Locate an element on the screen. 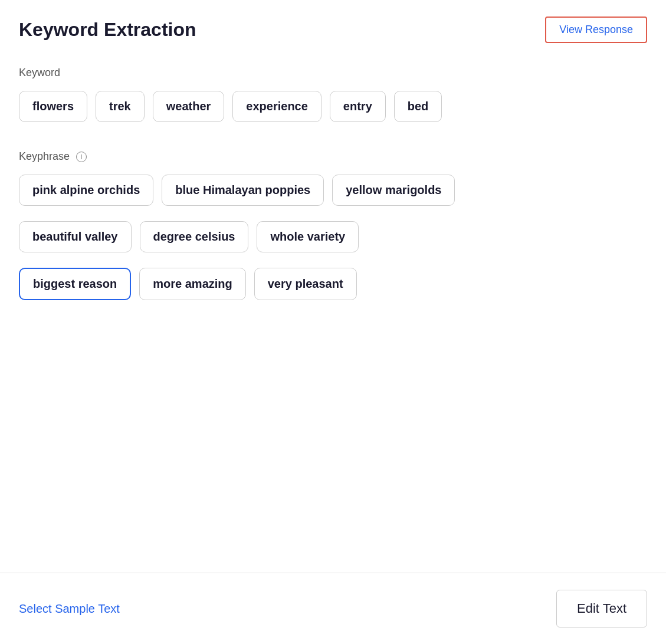  view-response-button: View Response is located at coordinates (596, 29).